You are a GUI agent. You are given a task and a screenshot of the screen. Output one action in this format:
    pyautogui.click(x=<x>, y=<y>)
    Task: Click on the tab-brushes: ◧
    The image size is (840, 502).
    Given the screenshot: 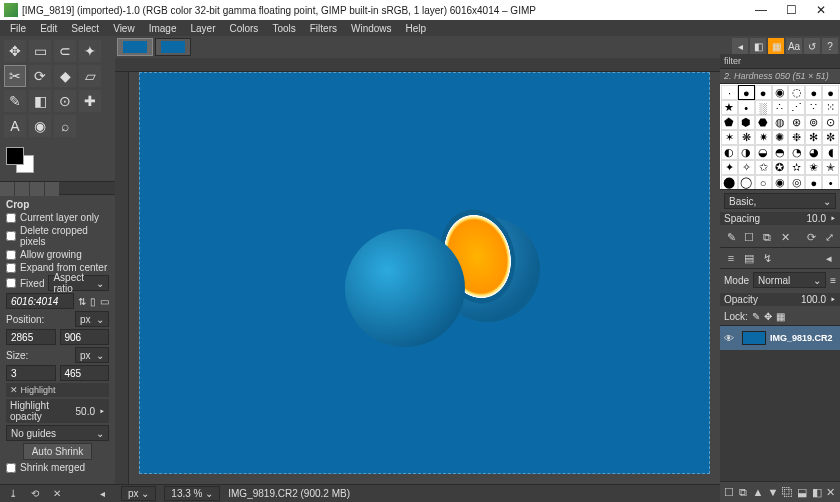 What is the action you would take?
    pyautogui.click(x=758, y=46)
    